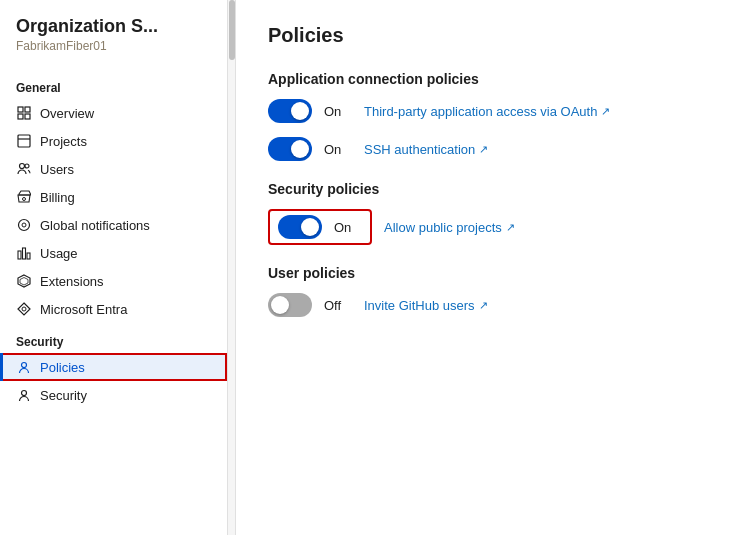  I want to click on org-title: Organization S..., so click(114, 28).